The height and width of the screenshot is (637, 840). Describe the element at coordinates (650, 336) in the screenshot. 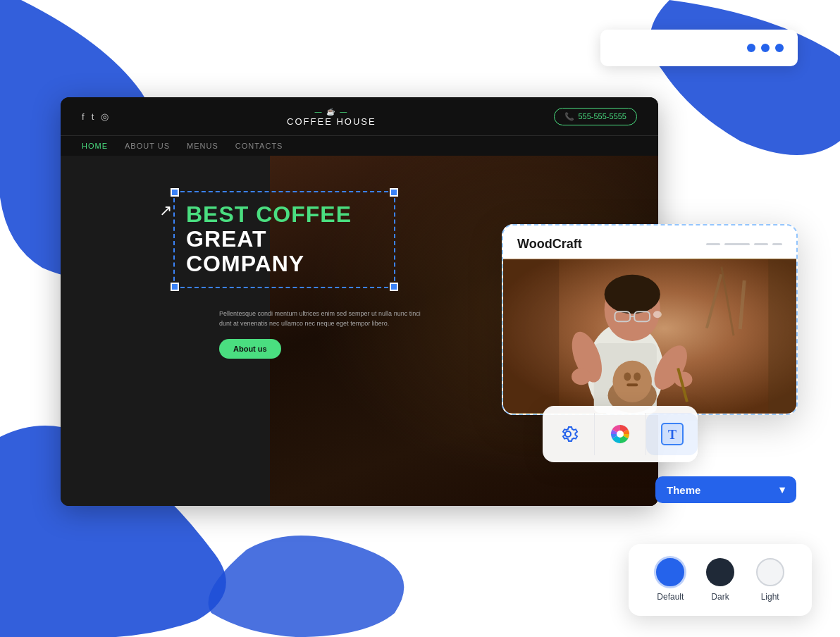

I see `woodcraft-image` at that location.